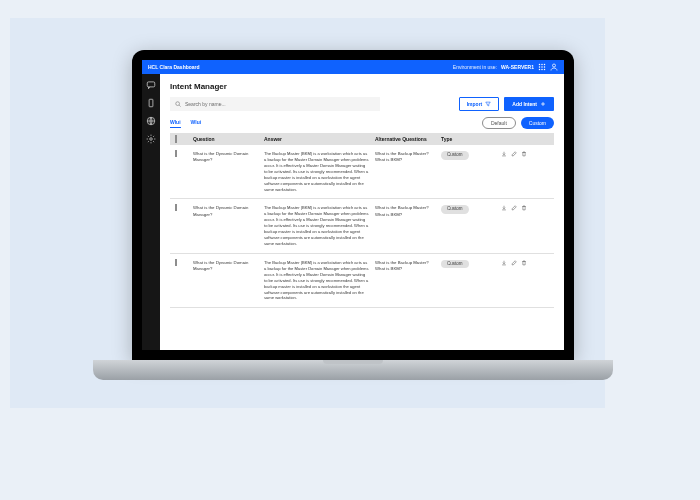 The height and width of the screenshot is (500, 700). What do you see at coordinates (538, 123) in the screenshot?
I see `chip-custom: Custom` at bounding box center [538, 123].